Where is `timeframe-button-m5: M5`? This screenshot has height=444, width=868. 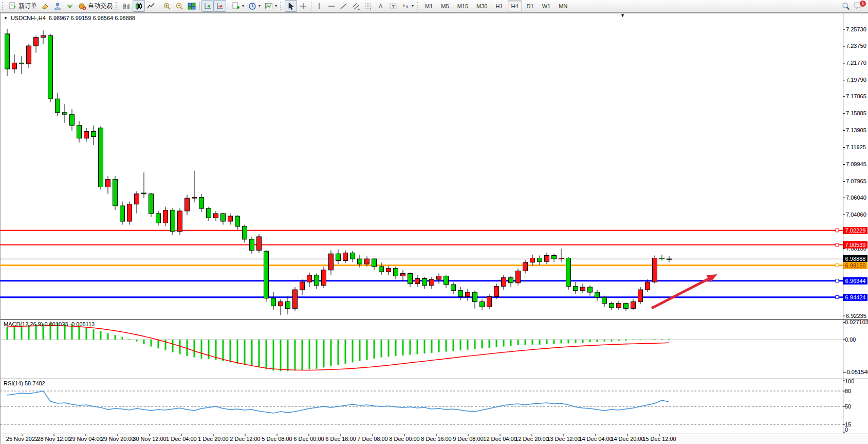 timeframe-button-m5: M5 is located at coordinates (445, 6).